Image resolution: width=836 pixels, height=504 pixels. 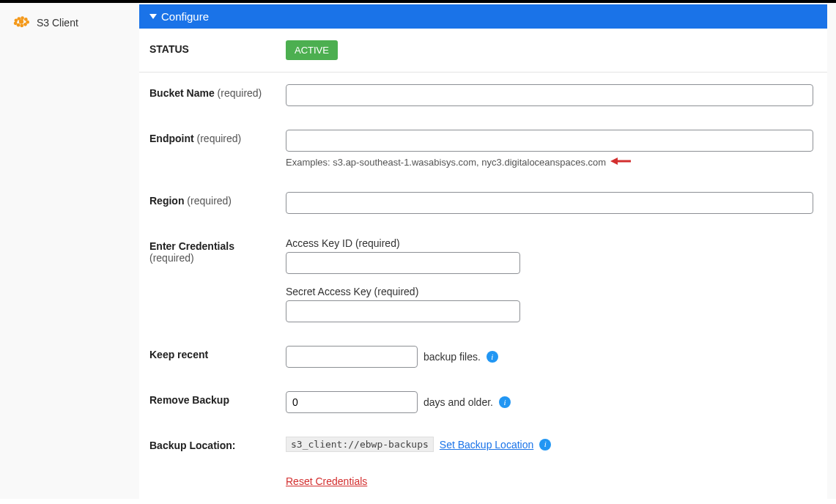 I want to click on remove-backup-row: Remove Backup days and older. i, so click(x=484, y=402).